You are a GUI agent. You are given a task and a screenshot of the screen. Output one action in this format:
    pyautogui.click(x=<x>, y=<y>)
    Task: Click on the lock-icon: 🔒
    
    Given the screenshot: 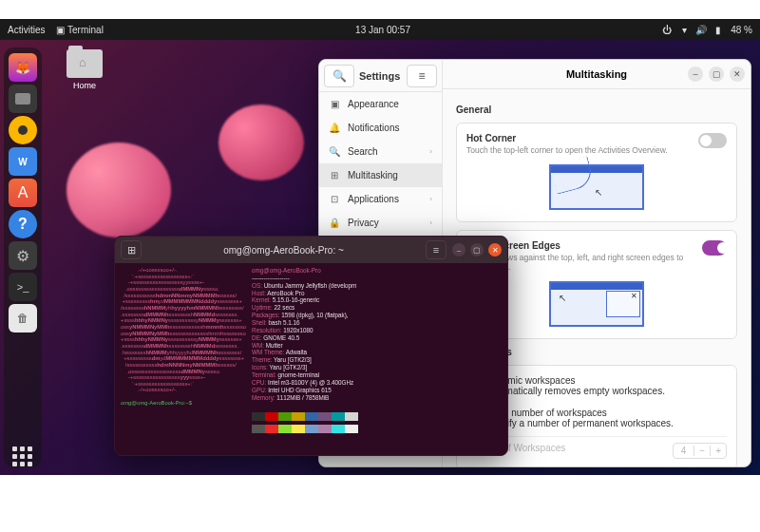 What is the action you would take?
    pyautogui.click(x=334, y=222)
    